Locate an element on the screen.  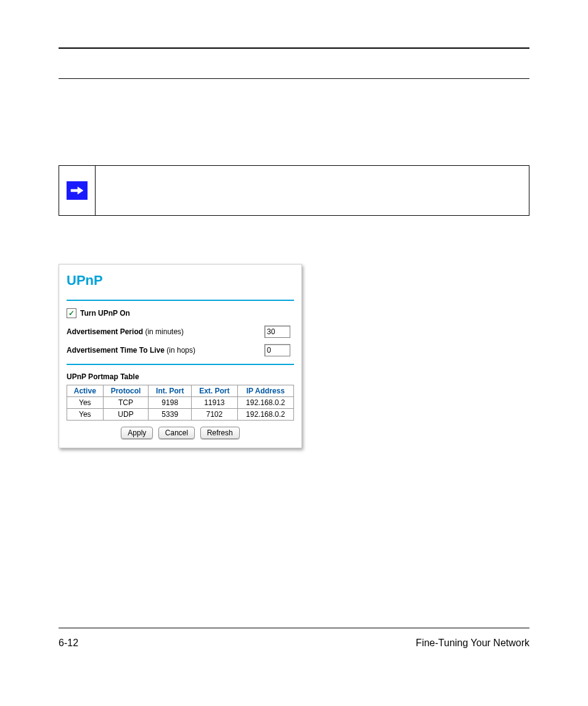
note-icon-cell is located at coordinates (78, 191).